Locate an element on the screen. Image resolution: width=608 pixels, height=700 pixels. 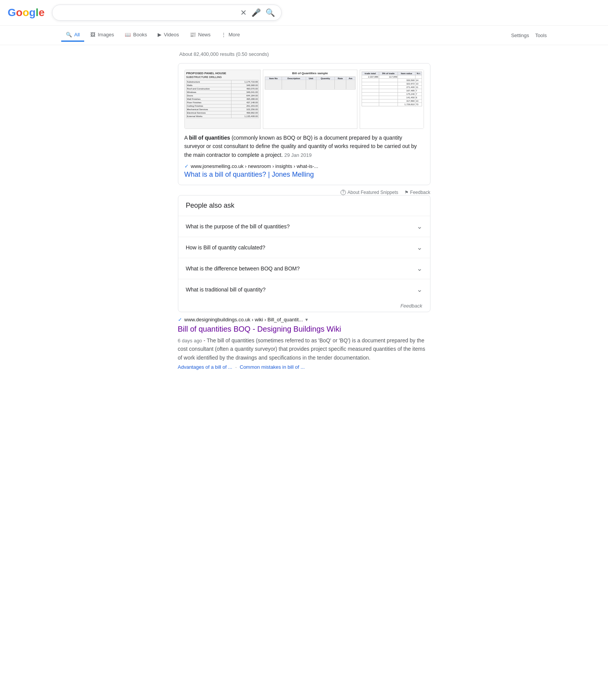
snippet-text: A bill of quantities (commonly known as … is located at coordinates (304, 147).